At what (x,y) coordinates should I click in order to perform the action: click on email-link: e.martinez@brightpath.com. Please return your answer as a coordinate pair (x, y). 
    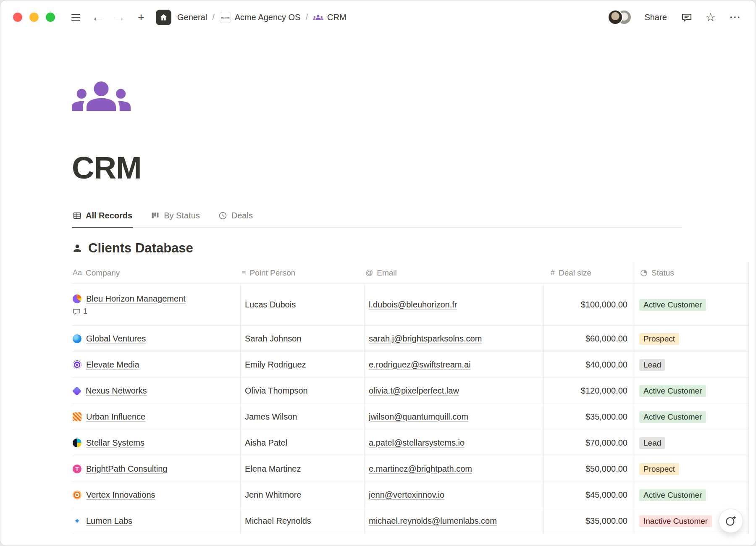
    Looking at the image, I should click on (420, 469).